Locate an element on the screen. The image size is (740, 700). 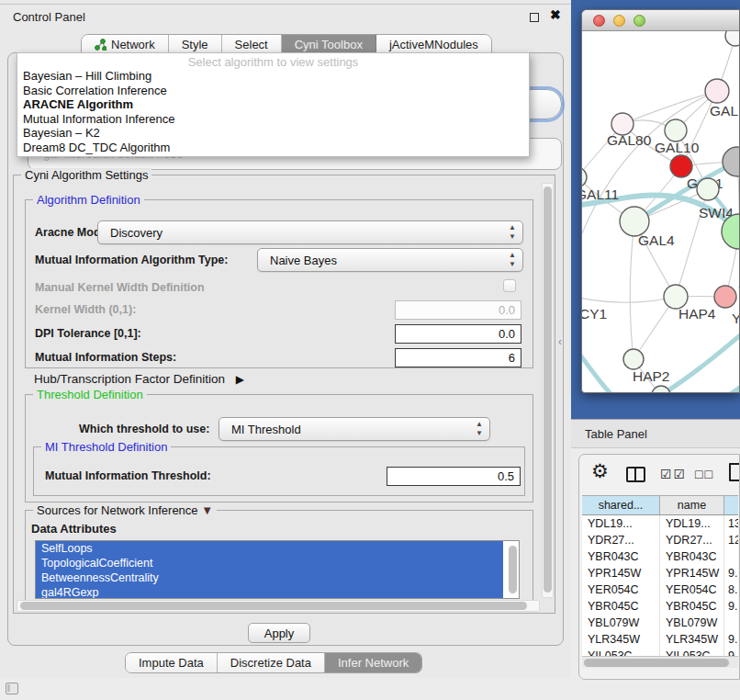
tab-impute-data: Impute Data is located at coordinates (172, 663).